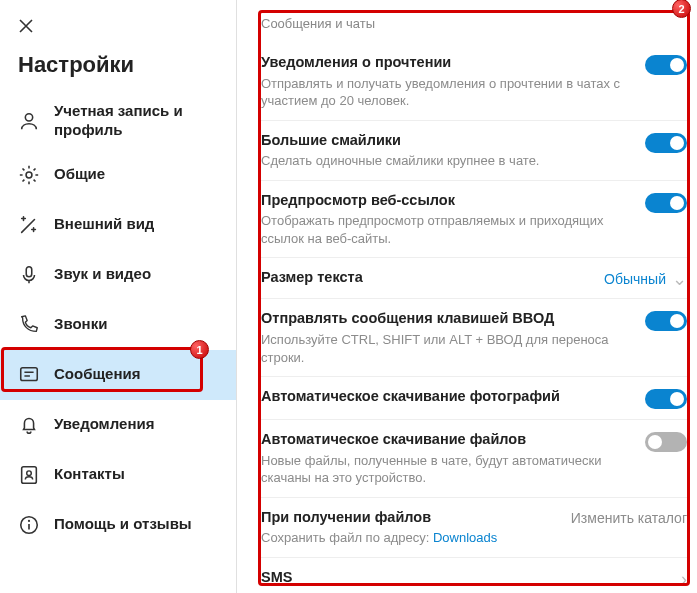 Image resolution: width=697 pixels, height=593 pixels. Describe the element at coordinates (446, 63) in the screenshot. I see `setting-title: Уведомления о прочтении` at that location.